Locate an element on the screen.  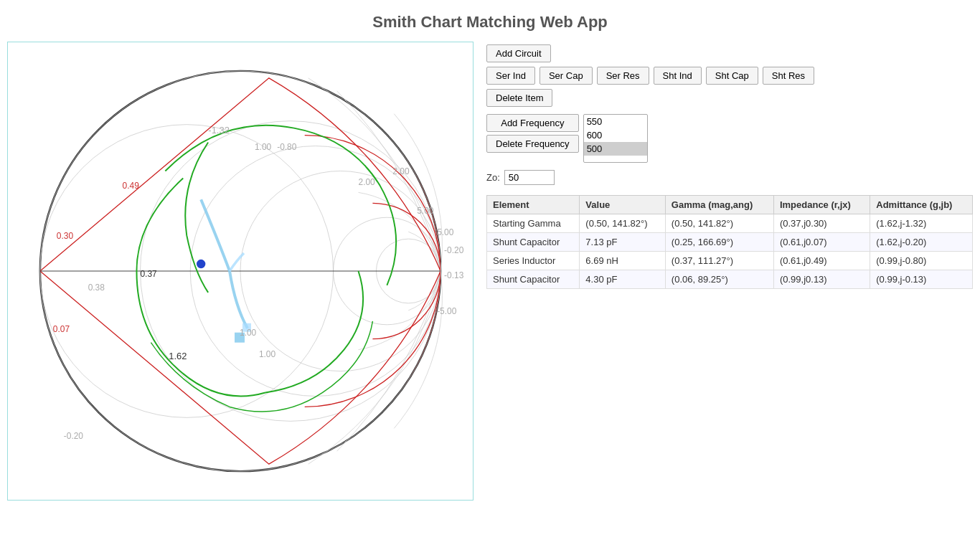
svg-text: 0.38 is located at coordinates (97, 288).